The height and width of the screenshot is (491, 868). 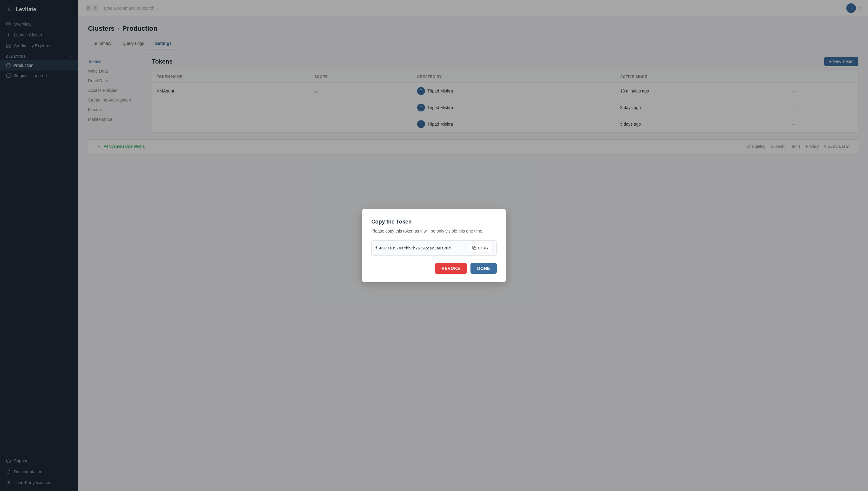 I want to click on modal-actions: REVOKE DONE, so click(x=434, y=268).